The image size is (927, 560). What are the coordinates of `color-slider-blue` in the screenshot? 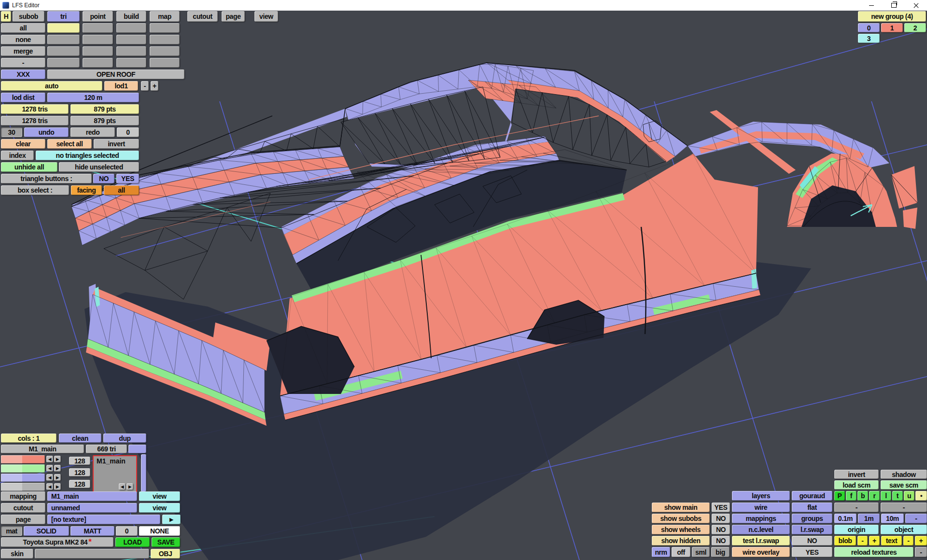 It's located at (23, 478).